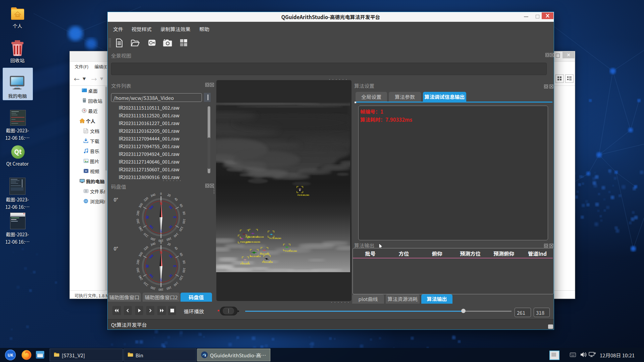  Describe the element at coordinates (291, 251) in the screenshot. I see `svg-text: P:2 D:261/261` at that location.